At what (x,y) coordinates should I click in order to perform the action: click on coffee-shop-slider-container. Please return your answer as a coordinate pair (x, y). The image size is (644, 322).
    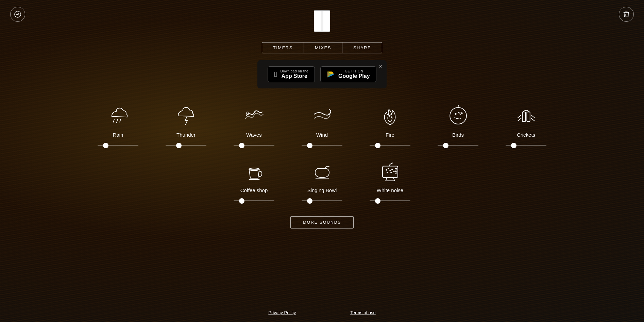
    Looking at the image, I should click on (254, 200).